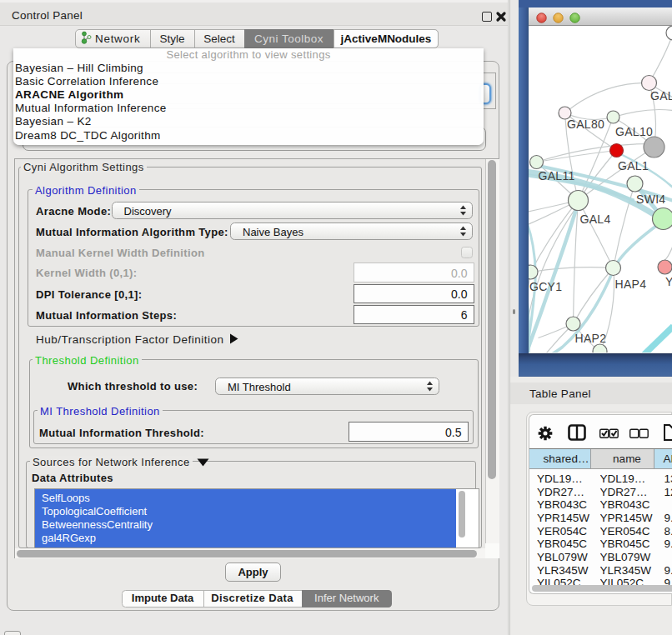  What do you see at coordinates (669, 281) in the screenshot?
I see `svg-text: Y` at bounding box center [669, 281].